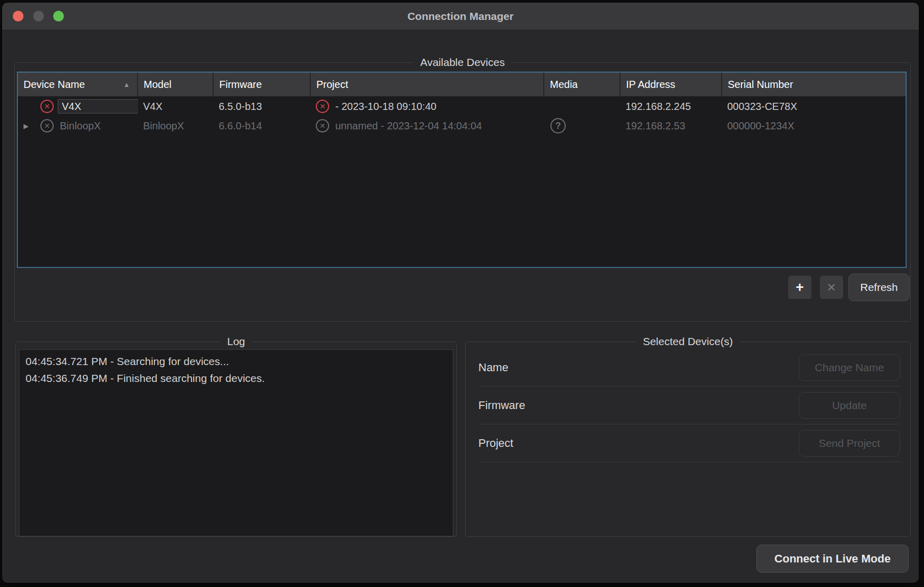 The image size is (924, 587). Describe the element at coordinates (672, 126) in the screenshot. I see `ip-address-cell: 192.168.2.53` at that location.